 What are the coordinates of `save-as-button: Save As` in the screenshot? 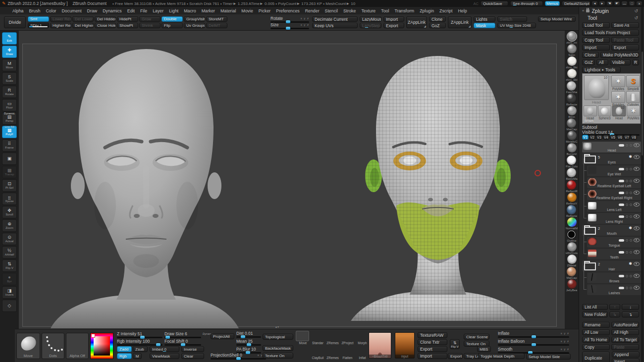 It's located at (625, 25).